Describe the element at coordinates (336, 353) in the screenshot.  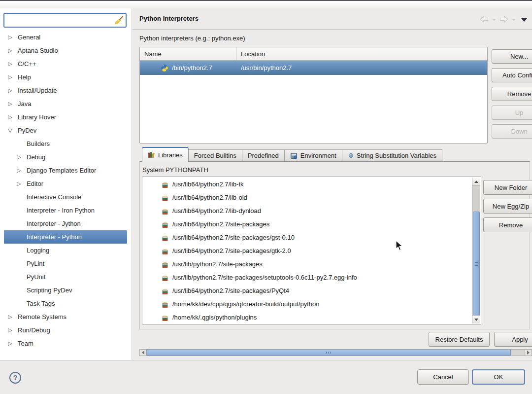
I see `horizontal-scrollbar` at that location.